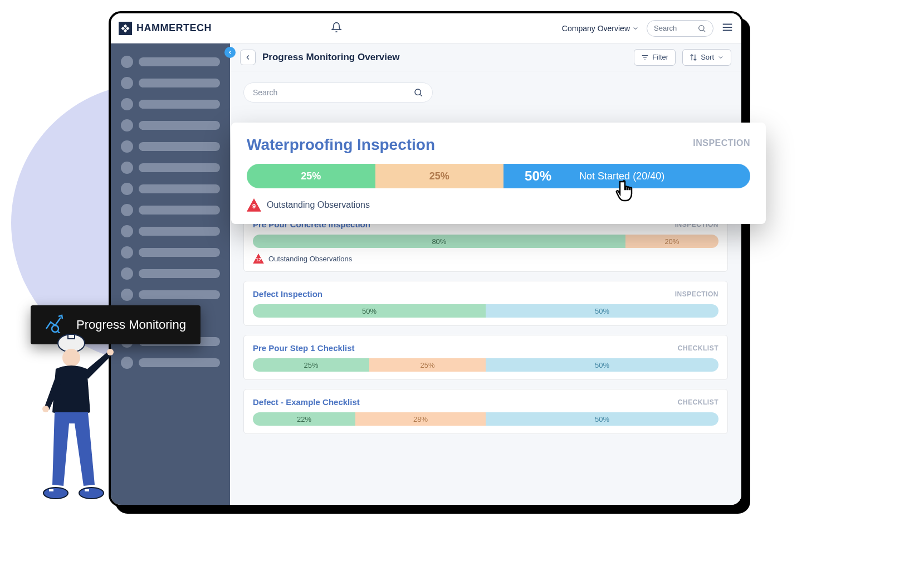  What do you see at coordinates (170, 274) in the screenshot?
I see `sidebar` at bounding box center [170, 274].